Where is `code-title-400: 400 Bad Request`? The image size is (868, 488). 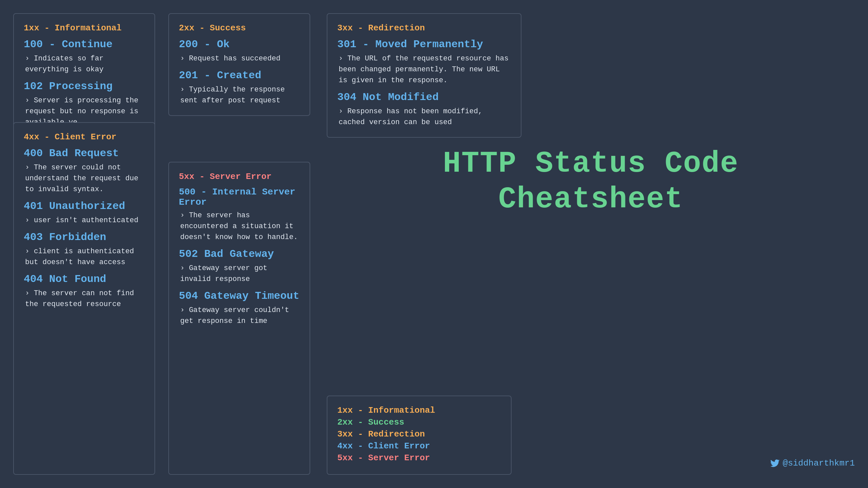
code-title-400: 400 Bad Request is located at coordinates (84, 153).